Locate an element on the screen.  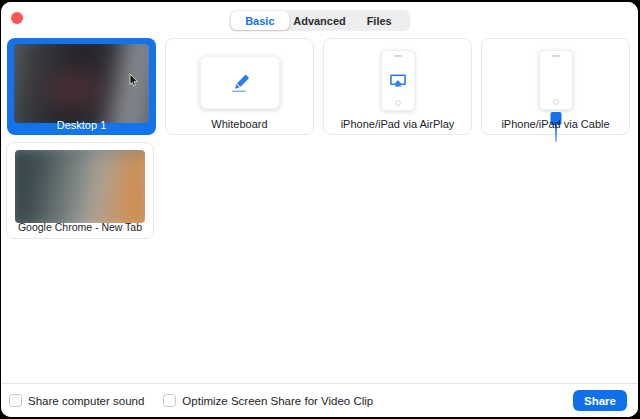
share-button: Share is located at coordinates (600, 400).